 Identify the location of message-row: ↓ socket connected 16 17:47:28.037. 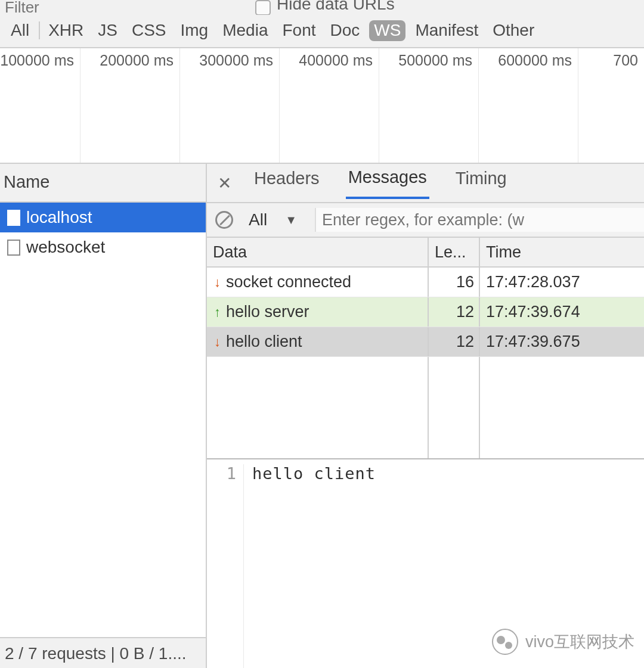
(426, 282).